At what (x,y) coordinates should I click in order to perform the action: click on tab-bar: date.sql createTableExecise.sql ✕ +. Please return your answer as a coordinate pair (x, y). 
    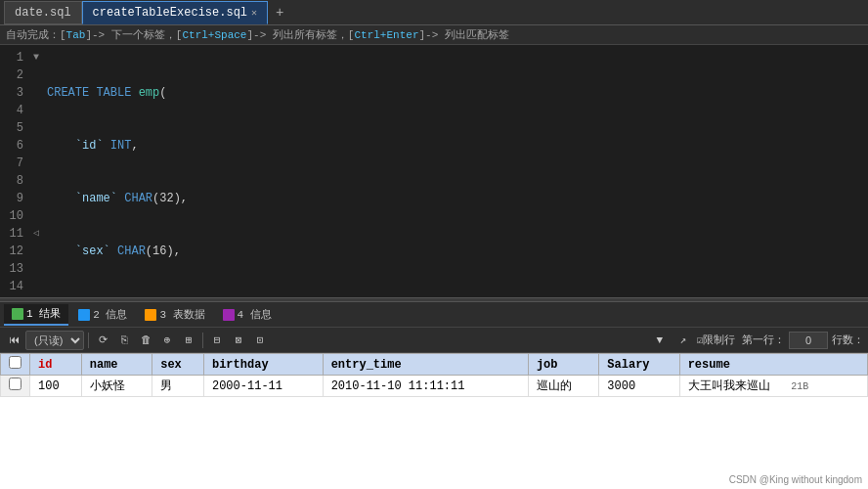
    Looking at the image, I should click on (434, 13).